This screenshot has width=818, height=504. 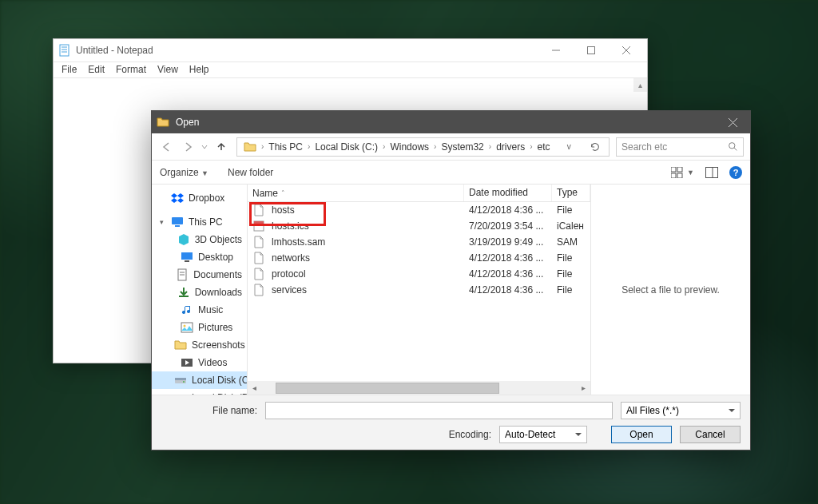 What do you see at coordinates (200, 391) in the screenshot?
I see `tree-item: Local Disk (D:)` at bounding box center [200, 391].